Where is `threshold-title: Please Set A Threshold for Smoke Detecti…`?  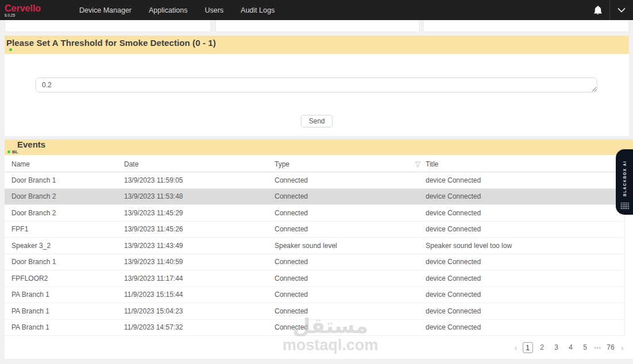 threshold-title: Please Set A Threshold for Smoke Detecti… is located at coordinates (318, 42).